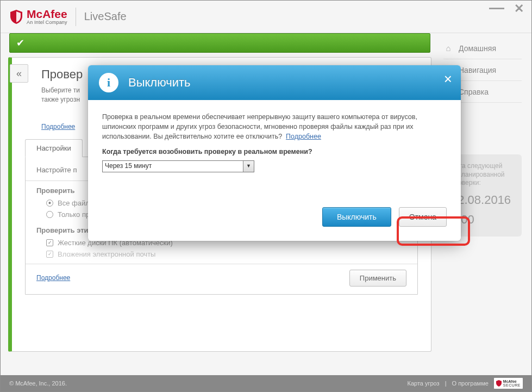 The width and height of the screenshot is (532, 392). I want to click on sidebar-item-label: Домашняя, so click(477, 48).